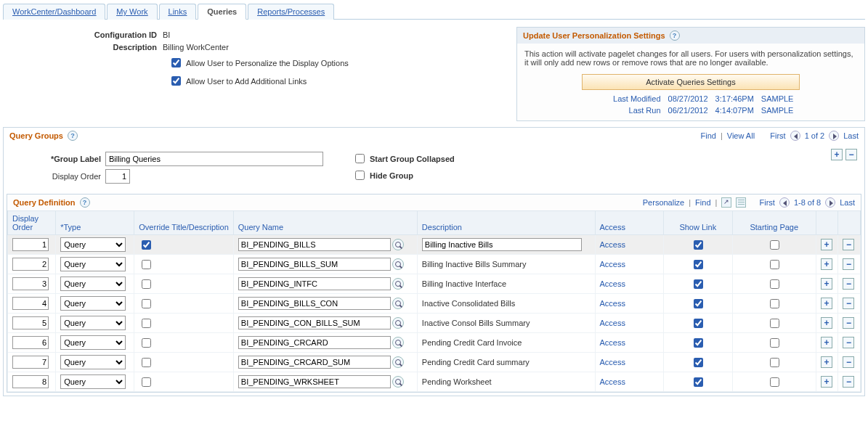  What do you see at coordinates (132, 12) in the screenshot?
I see `tab-mywork: My Work` at bounding box center [132, 12].